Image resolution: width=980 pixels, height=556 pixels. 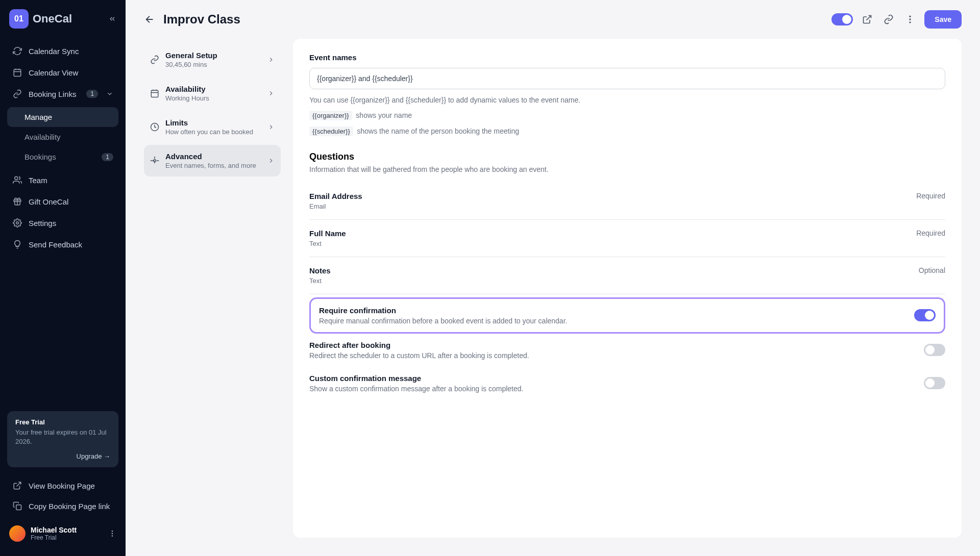 I want to click on setting-text: Require confirmation Require manual conf…, so click(x=612, y=315).